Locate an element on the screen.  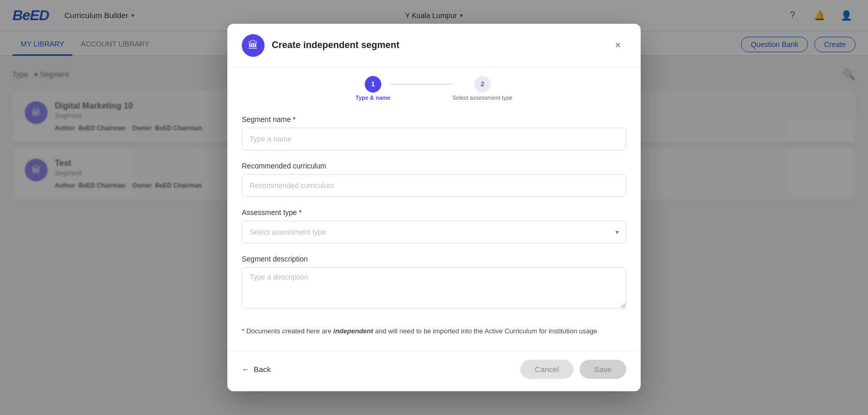
recommended-curriculum-label: Recommended curriculum is located at coordinates (434, 166).